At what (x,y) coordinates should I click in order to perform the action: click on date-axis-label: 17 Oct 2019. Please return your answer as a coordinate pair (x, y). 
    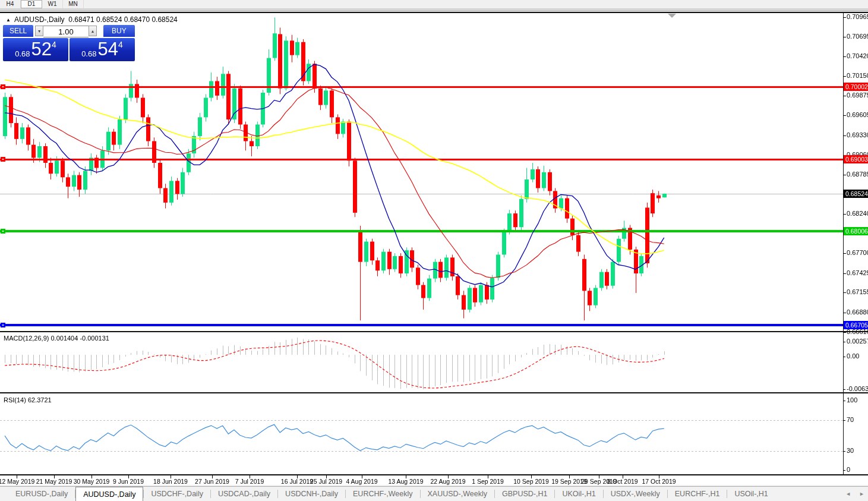
    Looking at the image, I should click on (658, 481).